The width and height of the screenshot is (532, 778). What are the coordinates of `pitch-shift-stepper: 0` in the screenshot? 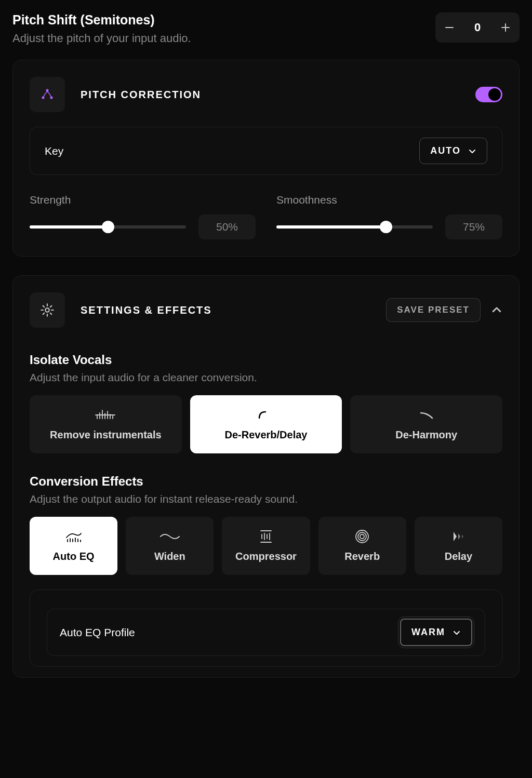 It's located at (477, 28).